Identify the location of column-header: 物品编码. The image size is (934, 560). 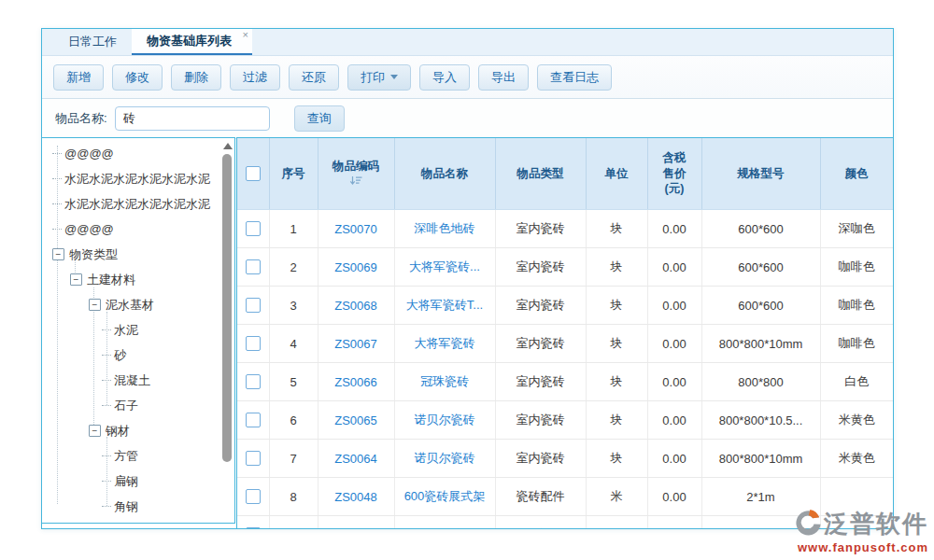
(356, 174).